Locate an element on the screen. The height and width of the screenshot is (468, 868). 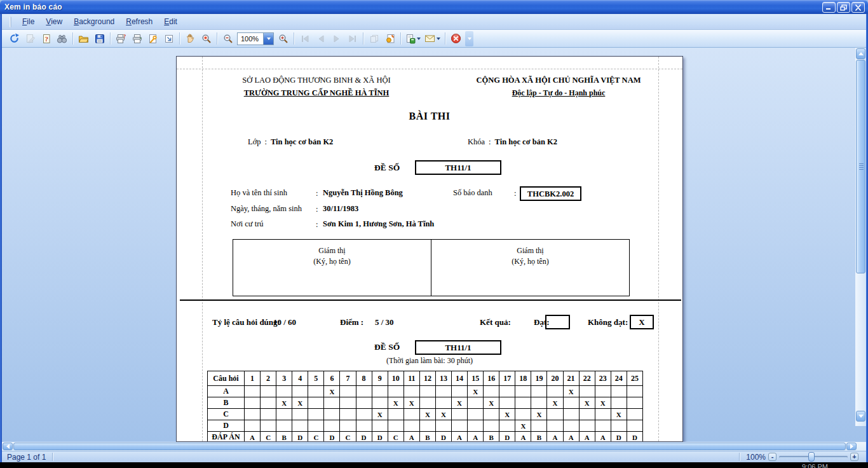
zoom-combobox: 100% is located at coordinates (255, 39).